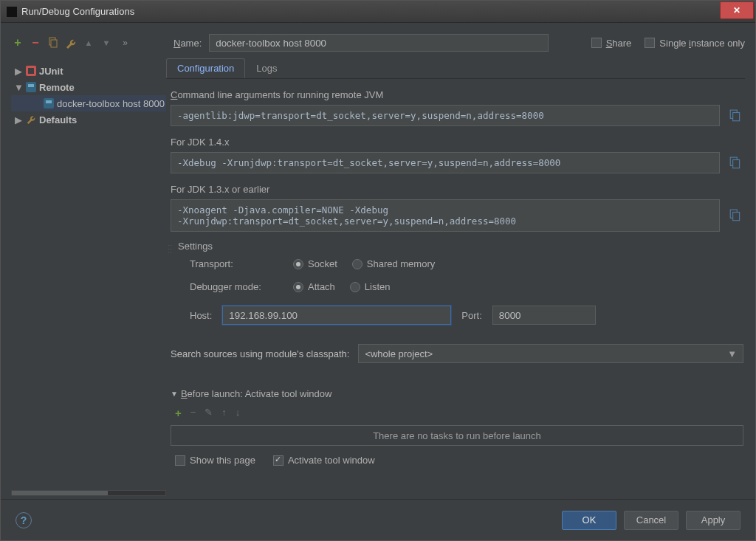 Image resolution: width=756 pixels, height=541 pixels. What do you see at coordinates (457, 189) in the screenshot?
I see `jdk13-label: For JDK 1.3.x or earlier` at bounding box center [457, 189].